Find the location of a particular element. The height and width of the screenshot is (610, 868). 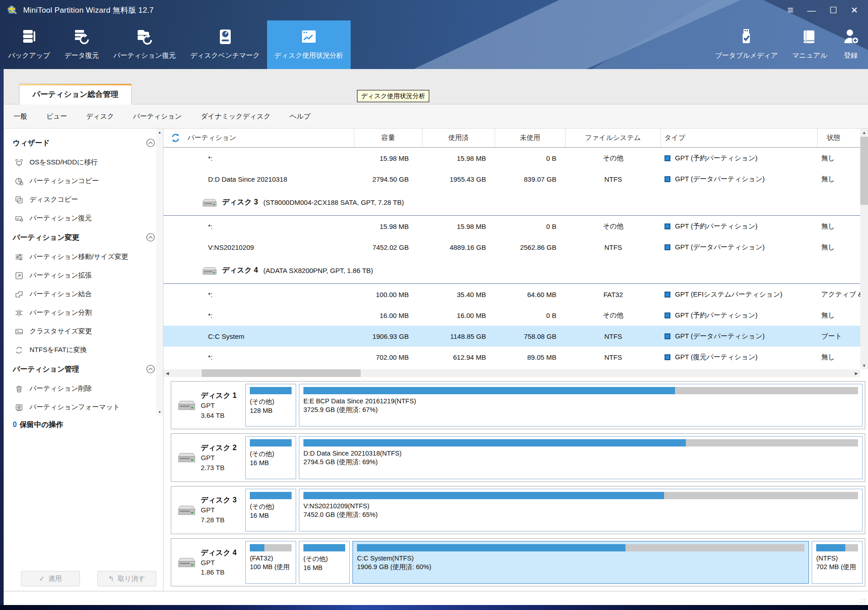

column-partition: パーティション is located at coordinates (259, 138).